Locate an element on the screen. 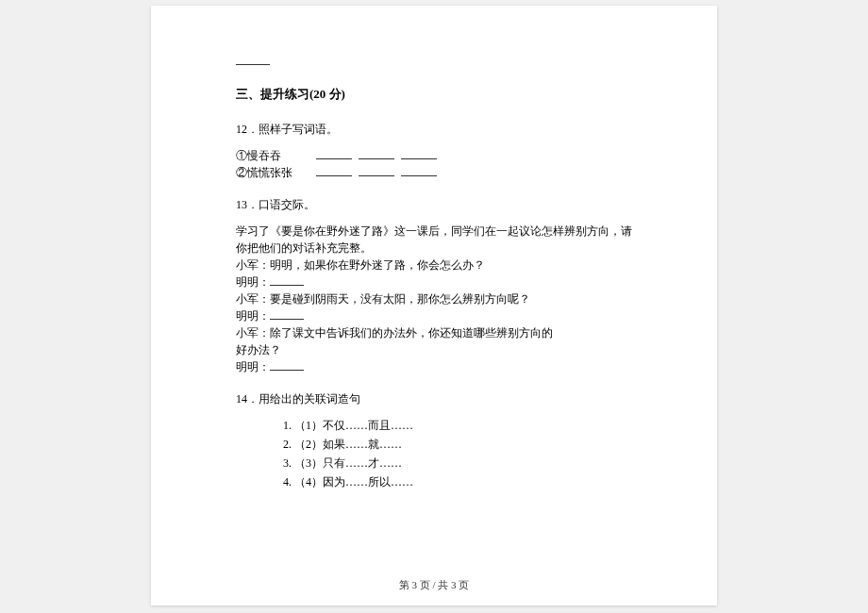 This screenshot has height=613, width=868. section-heading: 三、提升练习(20 分) is located at coordinates (434, 94).